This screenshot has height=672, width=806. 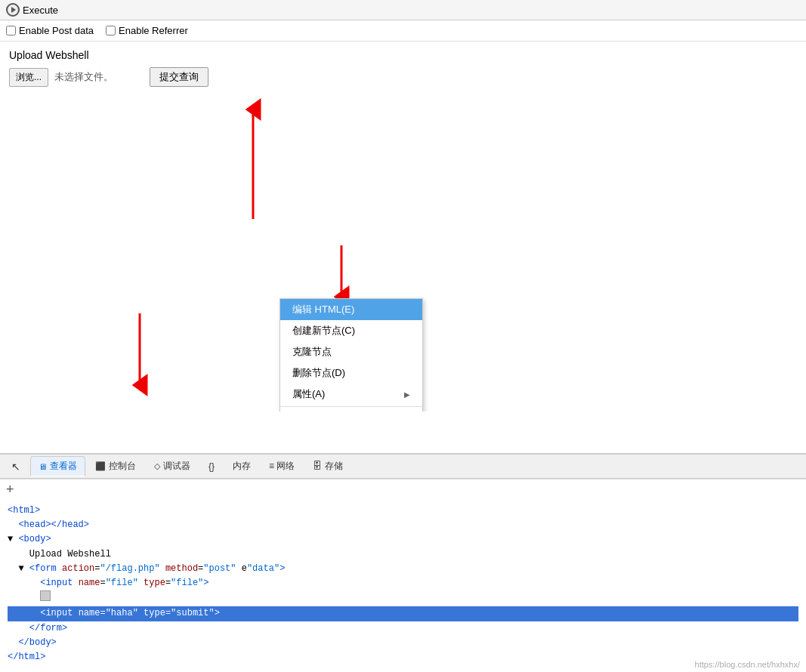 I want to click on checkbox-area: Enable Post data Enable Referrer, so click(x=403, y=31).